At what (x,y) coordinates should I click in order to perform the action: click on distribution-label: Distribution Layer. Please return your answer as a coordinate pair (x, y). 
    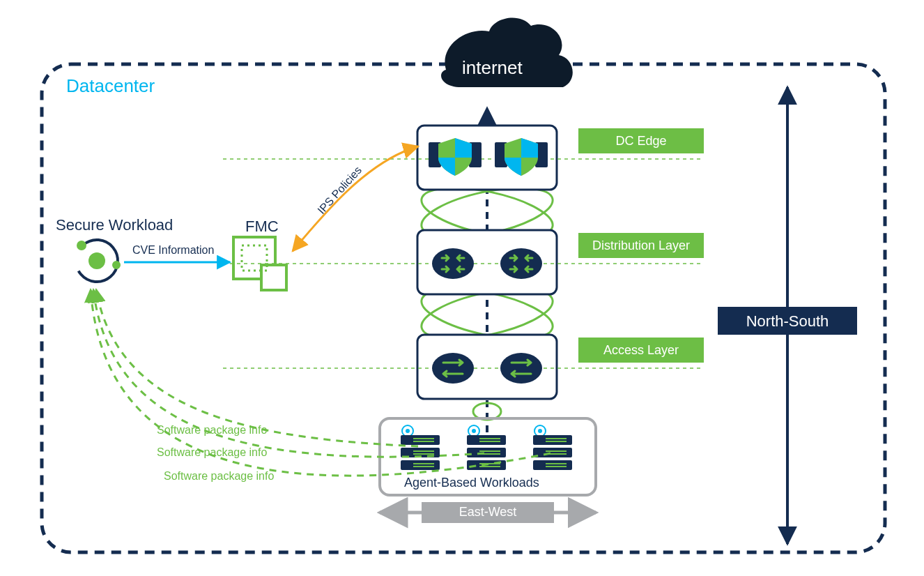
    Looking at the image, I should click on (641, 245).